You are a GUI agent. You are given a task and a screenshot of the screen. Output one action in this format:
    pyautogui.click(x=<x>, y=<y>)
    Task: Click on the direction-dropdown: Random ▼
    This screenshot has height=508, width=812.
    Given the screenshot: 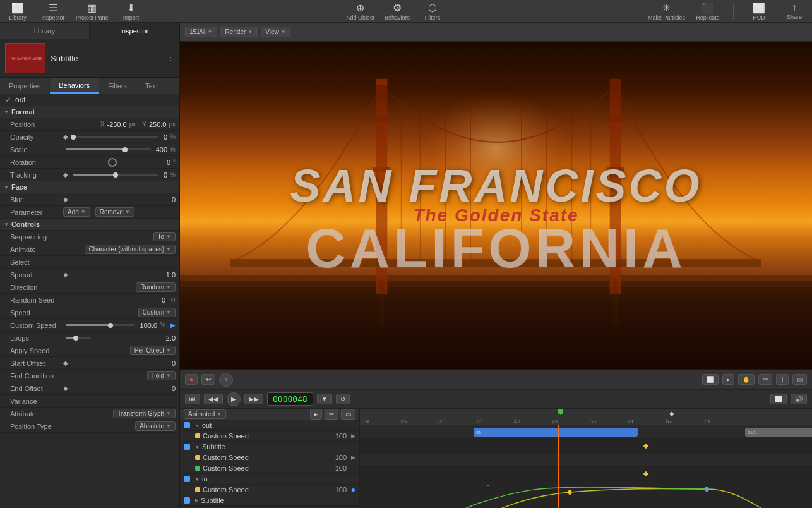 What is the action you would take?
    pyautogui.click(x=155, y=287)
    